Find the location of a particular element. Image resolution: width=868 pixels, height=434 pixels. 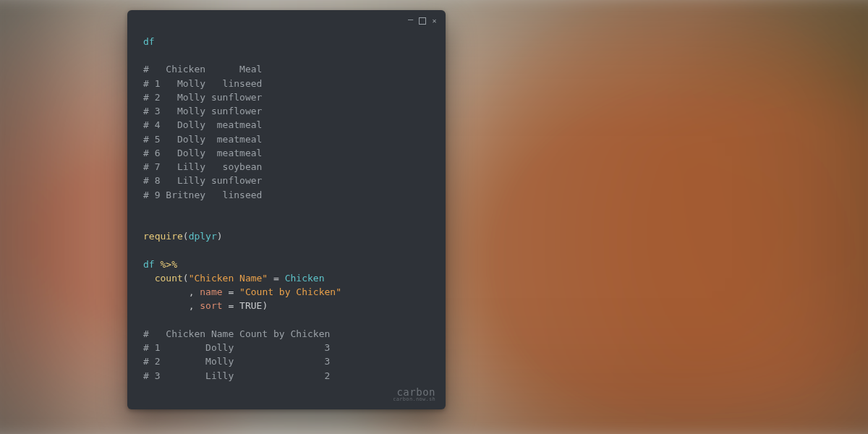

code-comment: # Chicken Meal is located at coordinates (203, 69).